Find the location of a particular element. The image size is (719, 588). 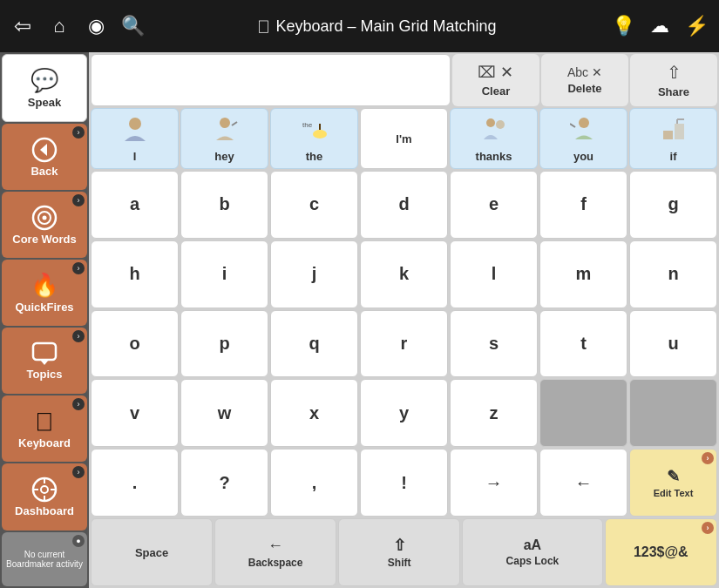

suggestion-im: I'm is located at coordinates (404, 139).